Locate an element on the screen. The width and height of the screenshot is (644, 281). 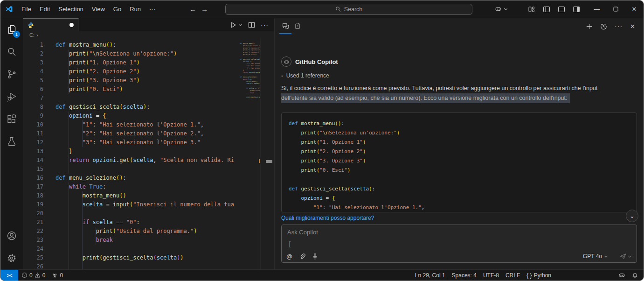
run-python-file-button is located at coordinates (236, 25).